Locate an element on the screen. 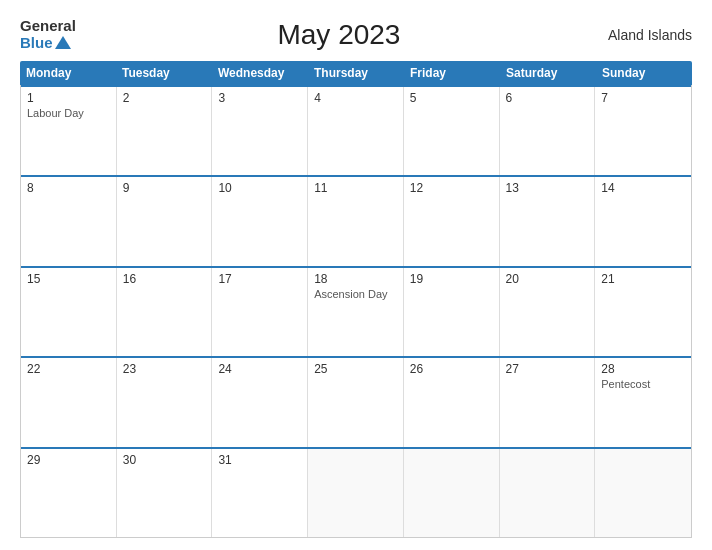  day-number: 4 is located at coordinates (356, 98).